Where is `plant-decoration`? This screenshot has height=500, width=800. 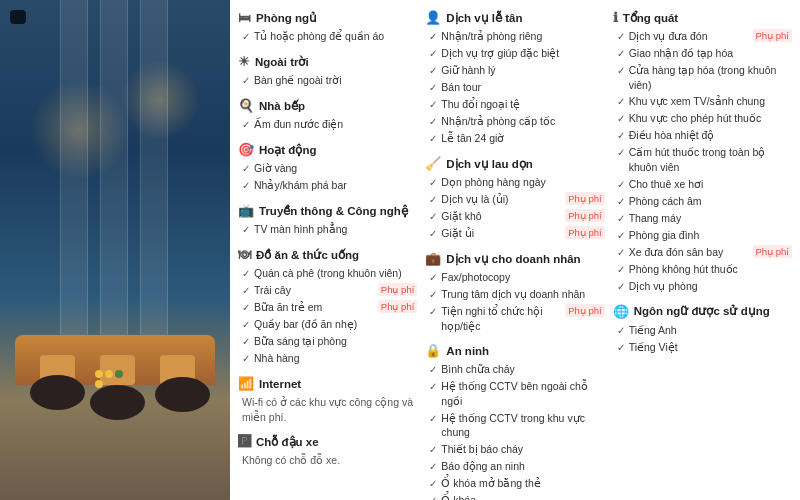 plant-decoration is located at coordinates (110, 390).